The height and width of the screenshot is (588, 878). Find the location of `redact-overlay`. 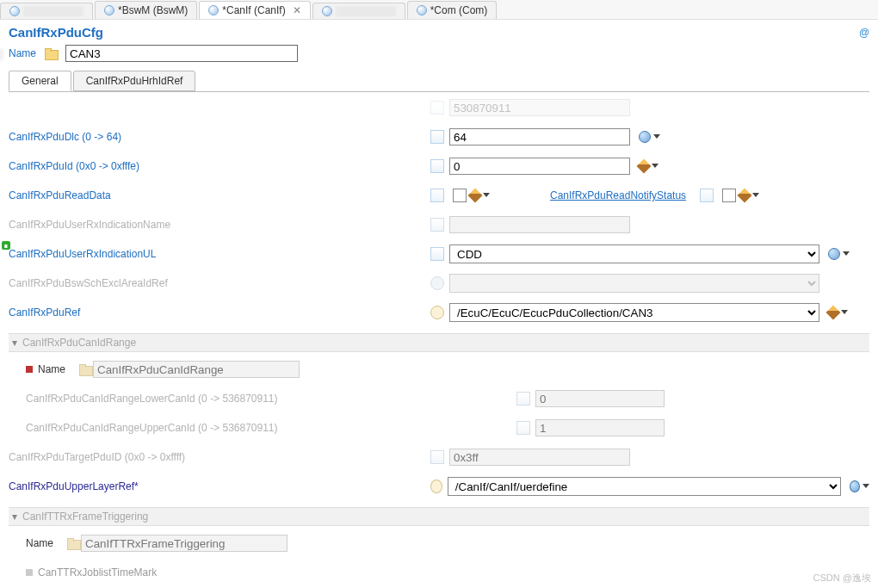

redact-overlay is located at coordinates (2, 54).